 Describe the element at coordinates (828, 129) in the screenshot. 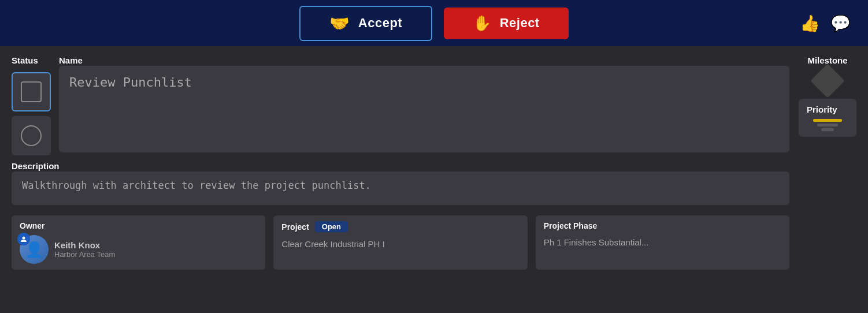

I see `priority-bar-low` at that location.